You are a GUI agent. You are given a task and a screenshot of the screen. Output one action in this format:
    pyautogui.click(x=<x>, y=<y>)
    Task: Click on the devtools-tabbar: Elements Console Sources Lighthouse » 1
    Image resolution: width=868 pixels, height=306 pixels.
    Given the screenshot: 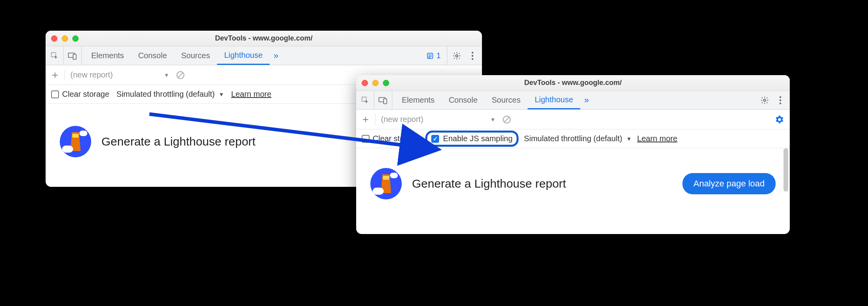 What is the action you would take?
    pyautogui.click(x=264, y=56)
    